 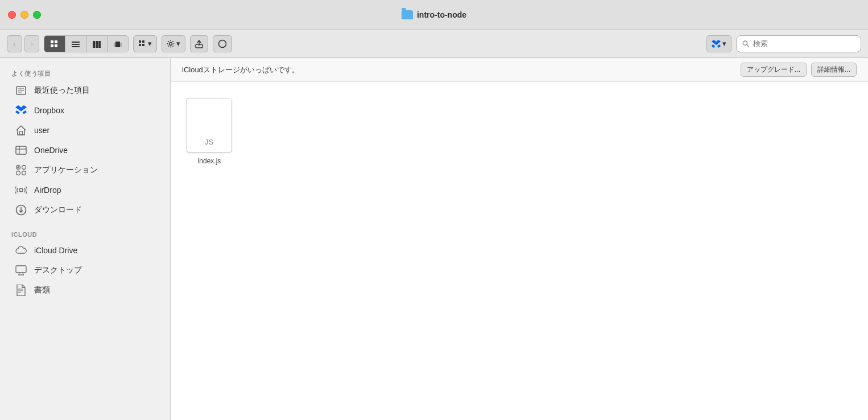 What do you see at coordinates (407, 15) in the screenshot?
I see `folder-icon` at bounding box center [407, 15].